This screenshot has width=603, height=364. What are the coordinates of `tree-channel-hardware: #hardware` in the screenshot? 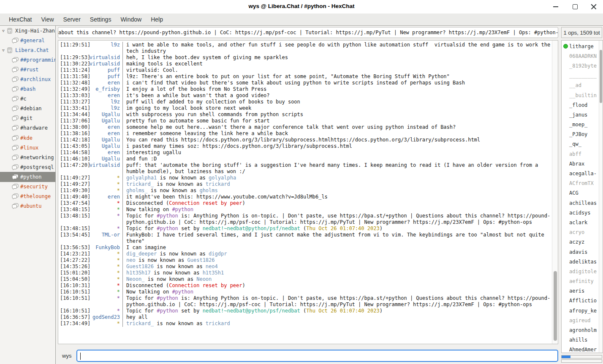 It's located at (28, 128).